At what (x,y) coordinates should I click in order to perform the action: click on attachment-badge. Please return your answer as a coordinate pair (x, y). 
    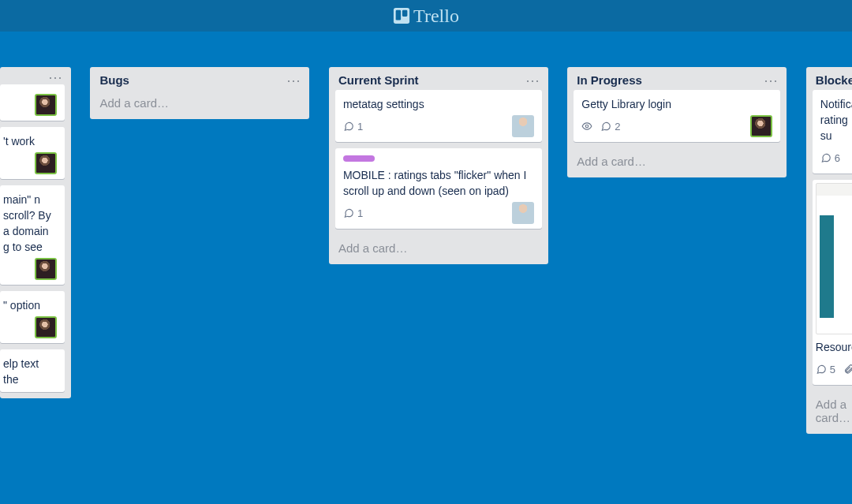
    Looking at the image, I should click on (847, 369).